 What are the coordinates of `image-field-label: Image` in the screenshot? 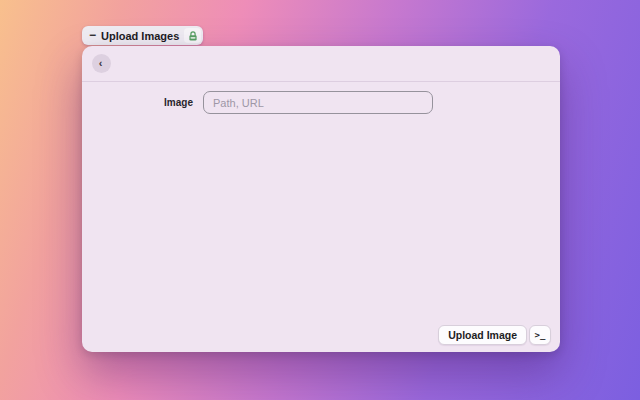 It's located at (138, 102).